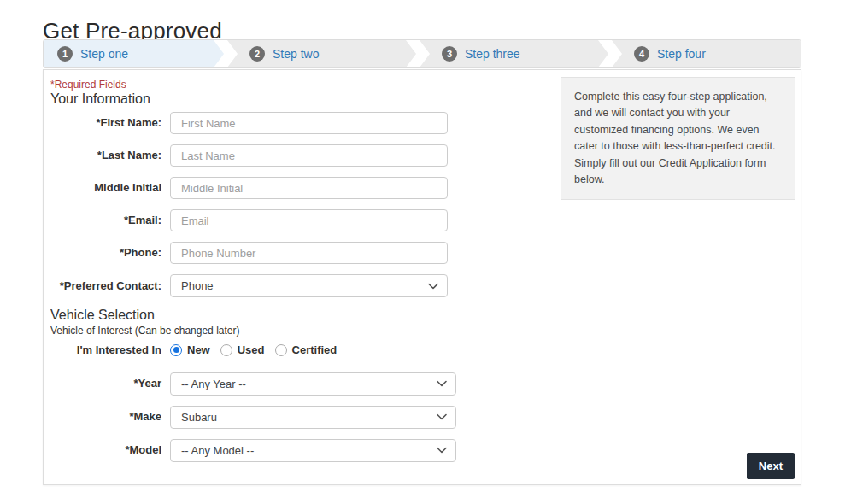 The height and width of the screenshot is (504, 857). What do you see at coordinates (309, 123) in the screenshot?
I see `first-name-input` at bounding box center [309, 123].